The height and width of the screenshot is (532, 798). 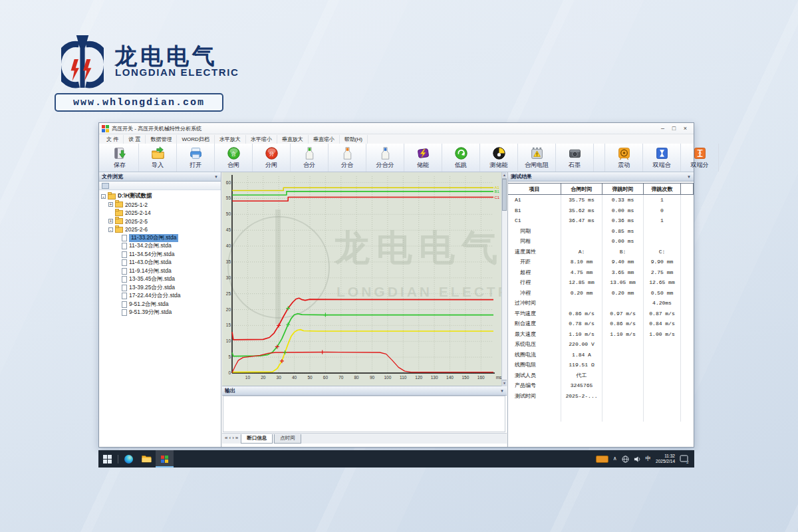 What do you see at coordinates (271, 158) in the screenshot?
I see `open-op-button: 分分闸` at bounding box center [271, 158].